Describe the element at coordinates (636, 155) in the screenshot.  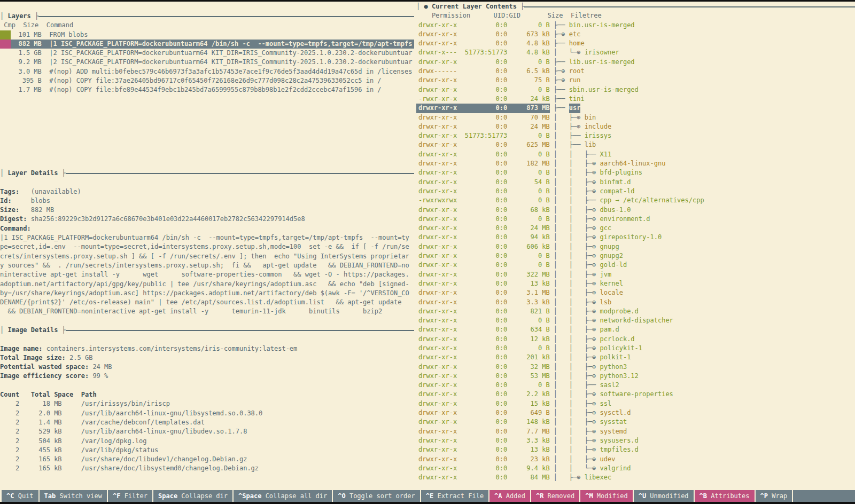
I see `file-row: drwxr-xr-x 0:0 0 B │ │ ├── X11` at that location.